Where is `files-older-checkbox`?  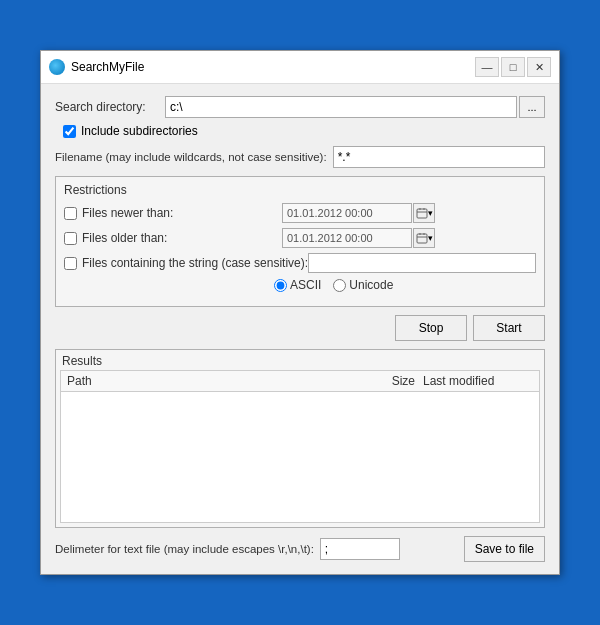
files-older-checkbox is located at coordinates (70, 238).